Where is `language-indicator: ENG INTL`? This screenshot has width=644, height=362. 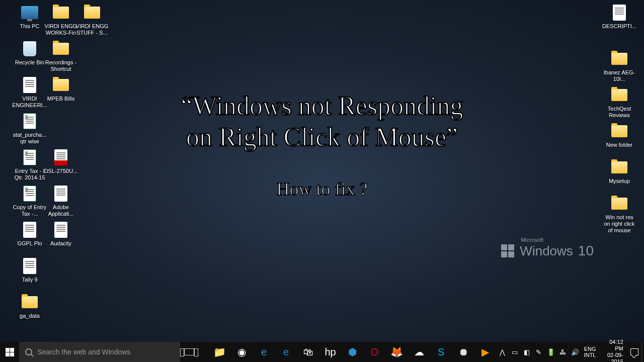 language-indicator: ENG INTL is located at coordinates (590, 352).